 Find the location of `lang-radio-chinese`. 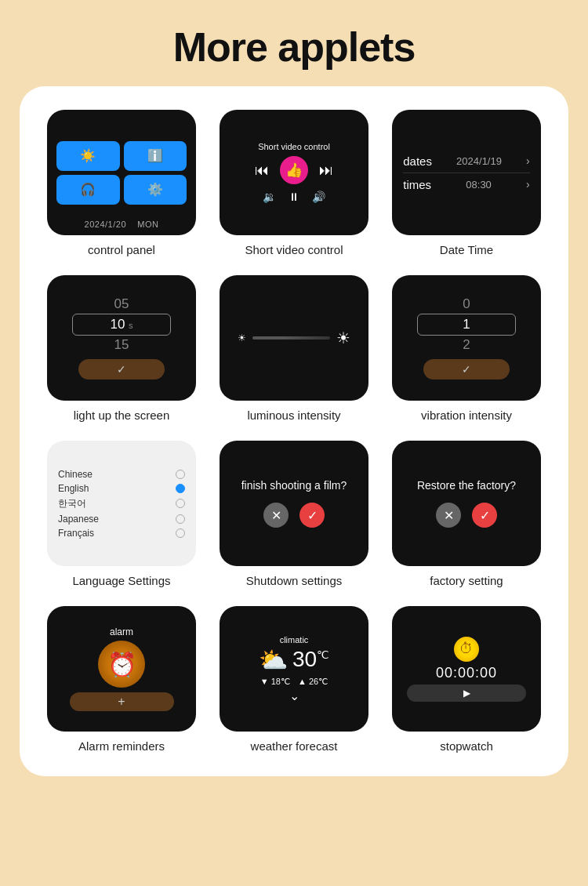

lang-radio-chinese is located at coordinates (180, 474).